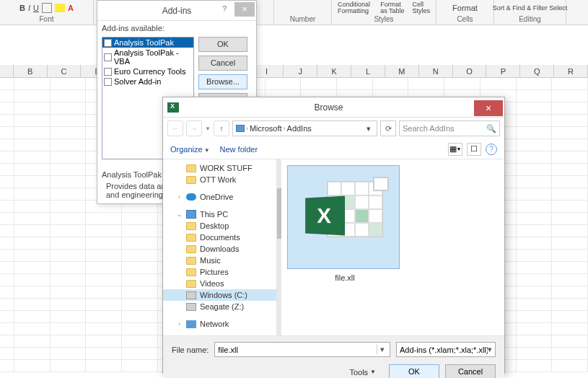  I want to click on addins-titlebar: Add-ins ? ×, so click(177, 11).